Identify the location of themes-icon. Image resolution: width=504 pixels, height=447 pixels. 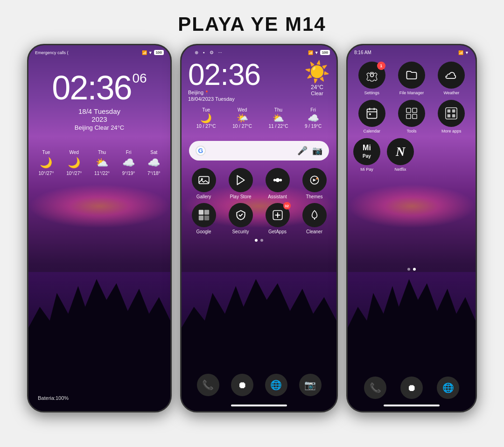
(315, 180).